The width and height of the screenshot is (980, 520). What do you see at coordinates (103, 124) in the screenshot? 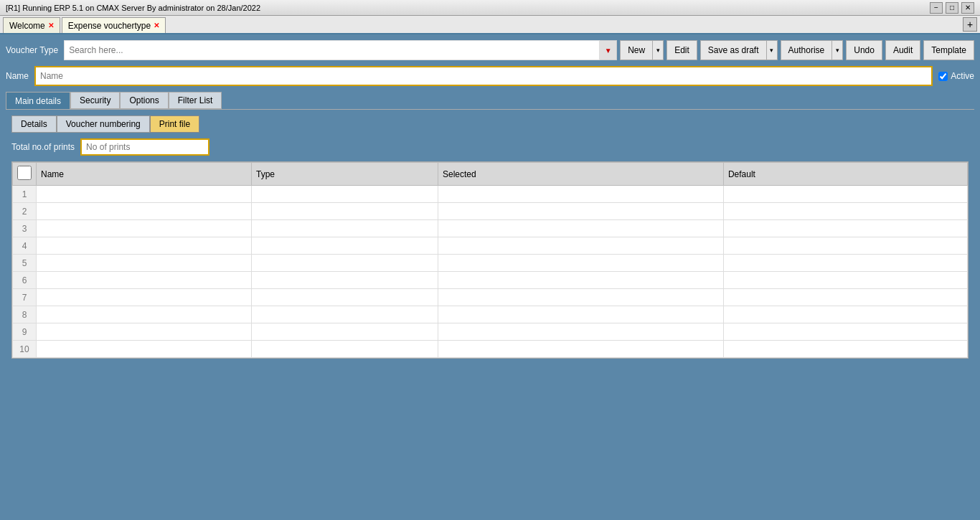
I see `sub-tab-voucher-numbering: Voucher numbering` at bounding box center [103, 124].